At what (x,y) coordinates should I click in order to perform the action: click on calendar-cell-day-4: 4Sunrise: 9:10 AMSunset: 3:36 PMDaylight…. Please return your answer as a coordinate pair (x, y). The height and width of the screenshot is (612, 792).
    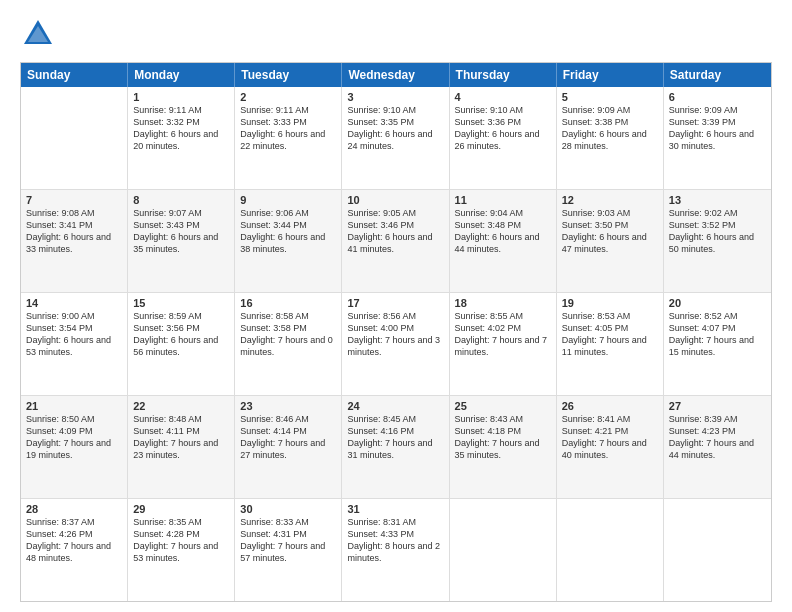
    Looking at the image, I should click on (504, 138).